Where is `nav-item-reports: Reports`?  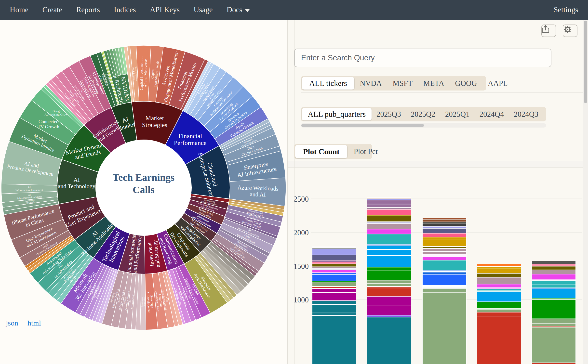
nav-item-reports: Reports is located at coordinates (88, 10).